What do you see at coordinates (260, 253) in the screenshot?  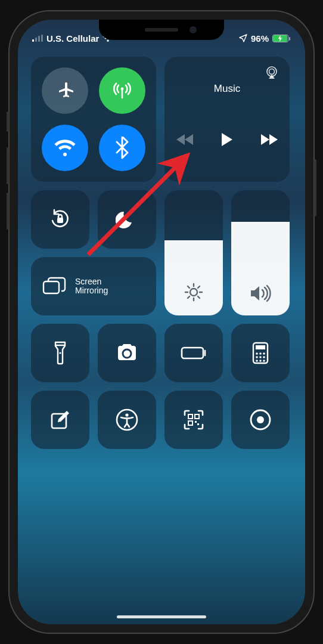 I see `volume-slider` at bounding box center [260, 253].